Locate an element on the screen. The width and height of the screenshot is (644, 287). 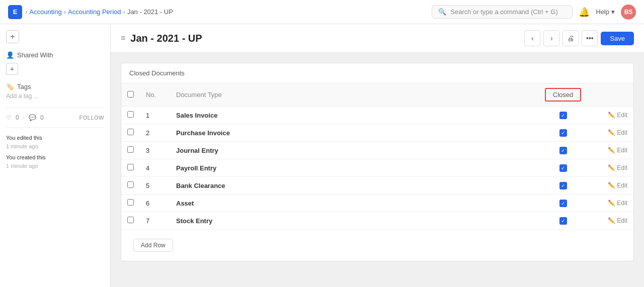
comment-icon: 💬 is located at coordinates (32, 118).